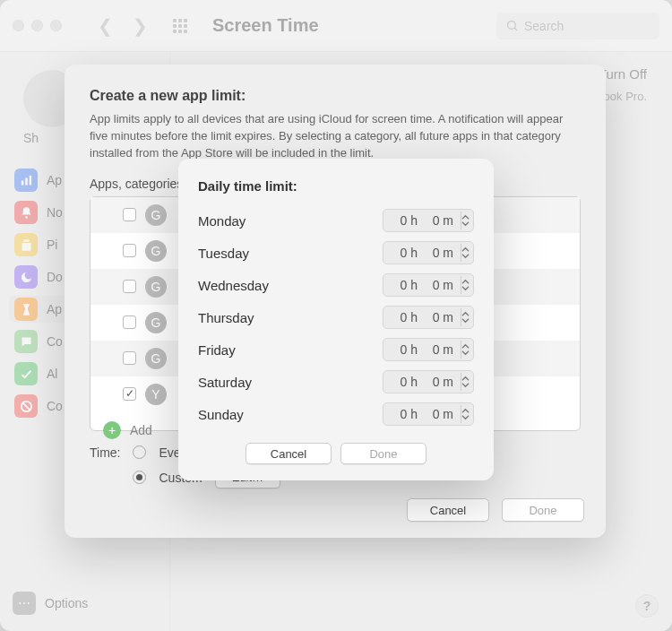 This screenshot has height=631, width=672. What do you see at coordinates (336, 317) in the screenshot?
I see `days-list: Monday0 h0 mTuesday0 h0 mWednesday0 h0 m…` at bounding box center [336, 317].